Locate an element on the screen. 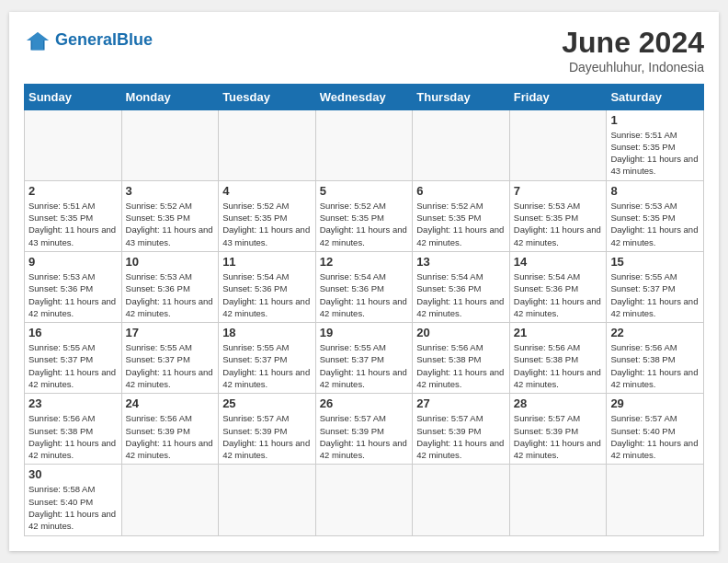  day-number: 13 is located at coordinates (461, 261).